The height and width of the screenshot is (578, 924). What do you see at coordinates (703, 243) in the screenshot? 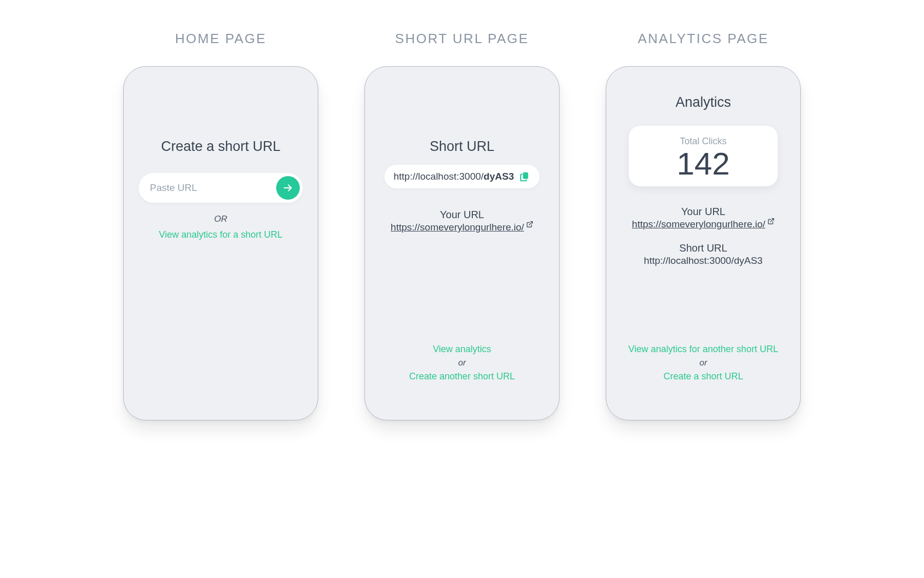
I see `analytics-page-device: Analytics Total Clicks 142 Your URL http…` at bounding box center [703, 243].